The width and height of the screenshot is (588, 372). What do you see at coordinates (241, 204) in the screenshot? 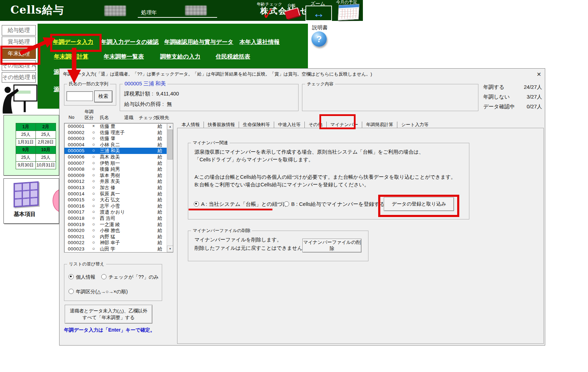
I see `radio-option-a: A : 当社システム「台帳」との紐づけ` at bounding box center [241, 204].